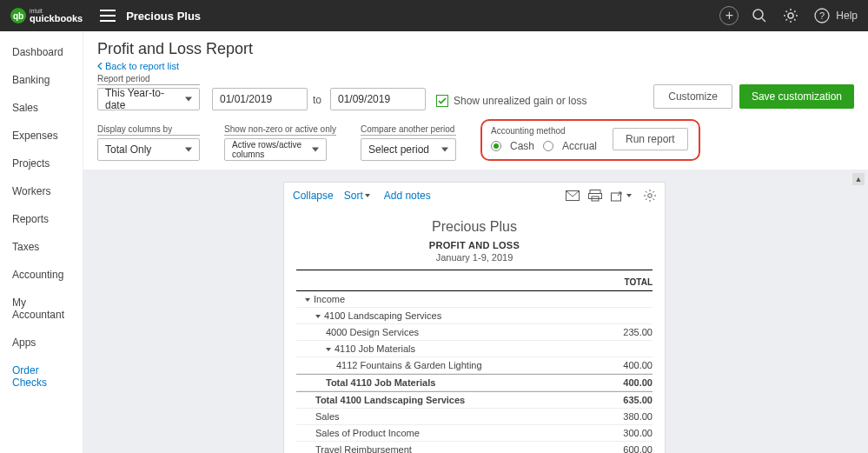  Describe the element at coordinates (42, 219) in the screenshot. I see `sidebar-item-reports: Reports` at that location.